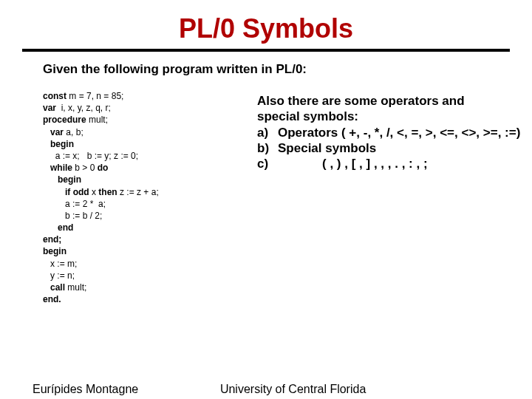  Describe the element at coordinates (86, 389) in the screenshot. I see `footer-author: Eurípides Montagne` at that location.